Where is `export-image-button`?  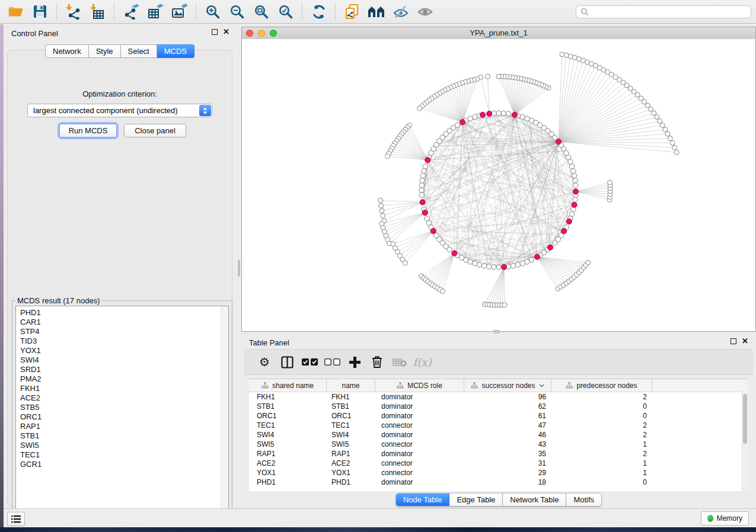
export-image-button is located at coordinates (179, 12).